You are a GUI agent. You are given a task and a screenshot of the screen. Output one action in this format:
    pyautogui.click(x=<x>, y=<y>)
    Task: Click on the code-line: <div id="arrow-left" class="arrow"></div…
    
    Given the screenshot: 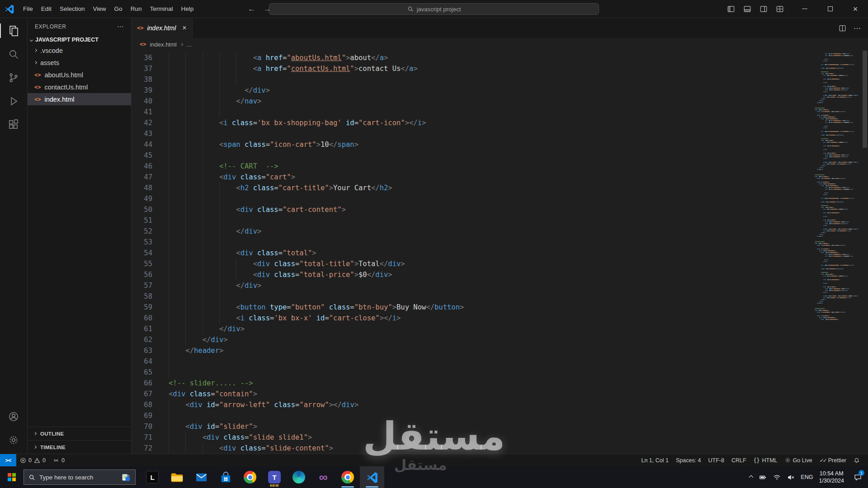 What is the action you would take?
    pyautogui.click(x=491, y=405)
    